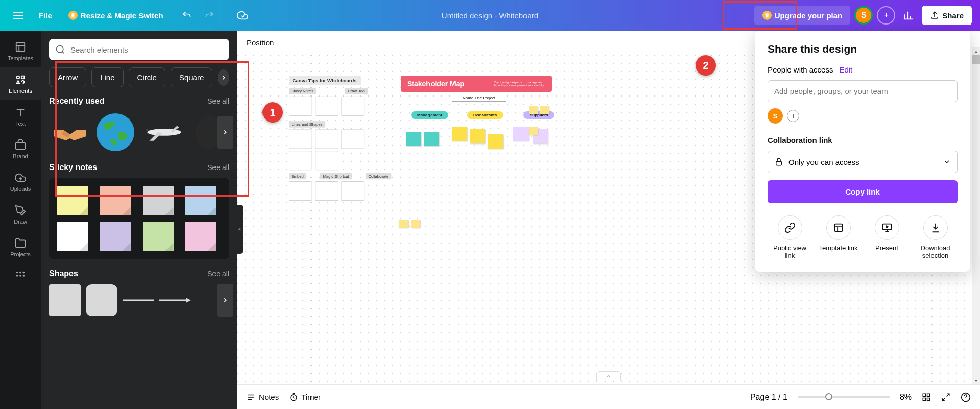  Describe the element at coordinates (73, 236) in the screenshot. I see `sticky-white` at that location.